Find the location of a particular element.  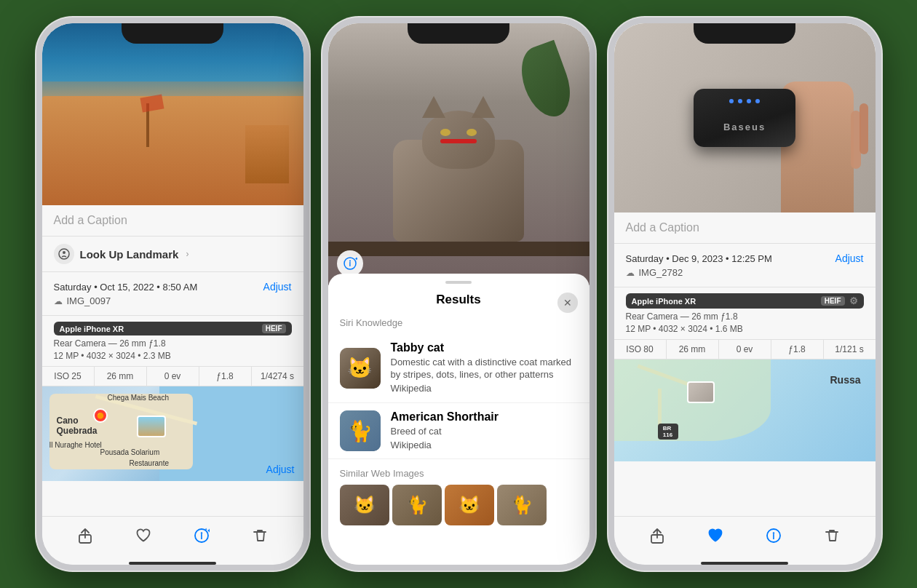

sim-img-4: 🐈 is located at coordinates (522, 505).